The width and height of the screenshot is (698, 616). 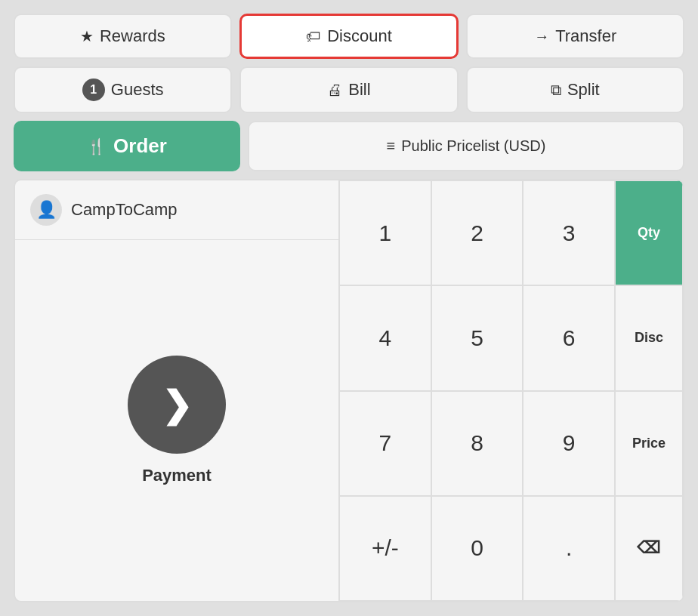 What do you see at coordinates (569, 233) in the screenshot?
I see `numpad-3: 3` at bounding box center [569, 233].